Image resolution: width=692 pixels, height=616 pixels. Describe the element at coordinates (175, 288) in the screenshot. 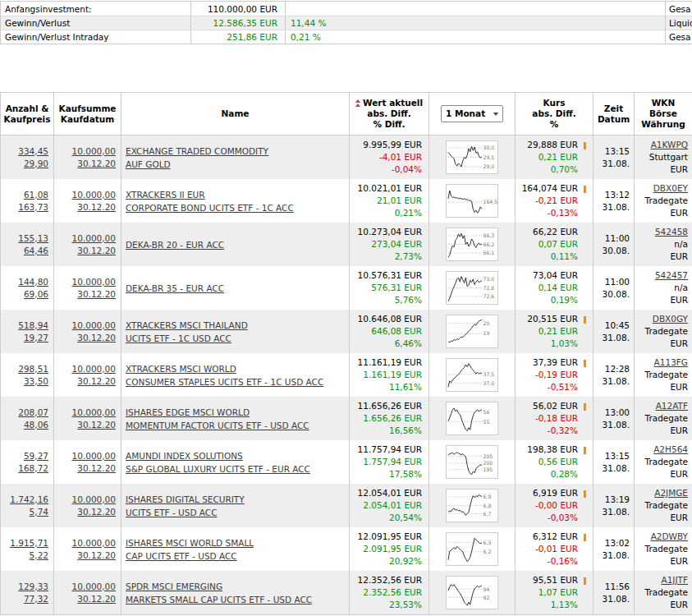

I see `instrument-name-link: DEKA-BR 35 - EUR ACC` at that location.